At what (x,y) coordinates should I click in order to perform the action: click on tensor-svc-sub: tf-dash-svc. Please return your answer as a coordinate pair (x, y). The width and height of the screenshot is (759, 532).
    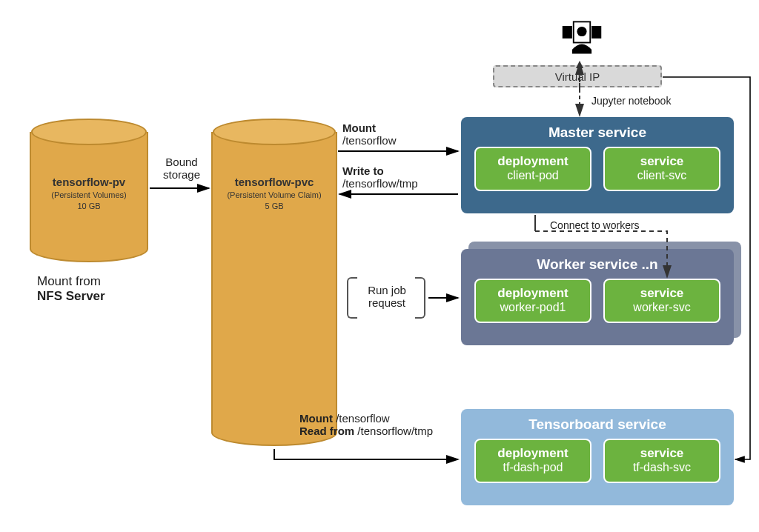
    Looking at the image, I should click on (662, 468).